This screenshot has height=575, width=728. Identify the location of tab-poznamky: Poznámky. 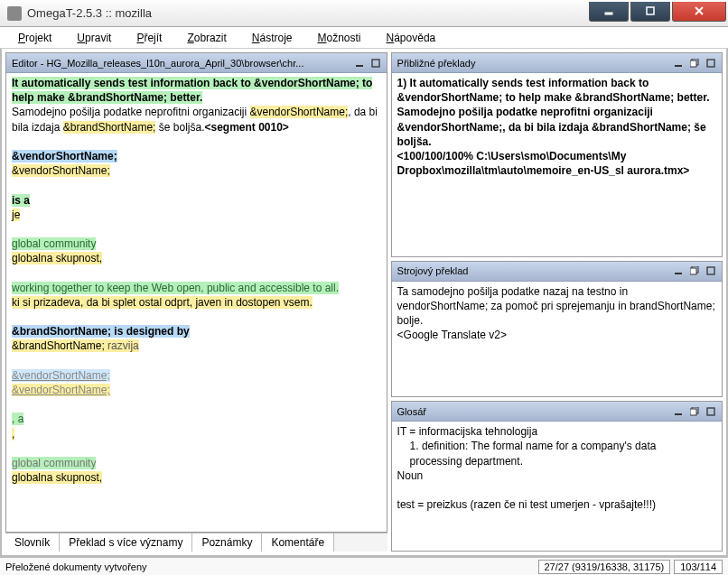
(228, 543).